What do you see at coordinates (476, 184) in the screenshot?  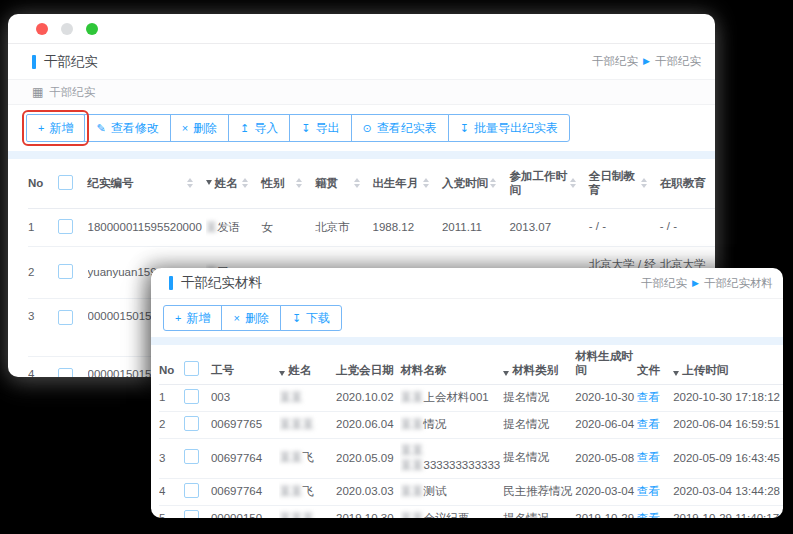 I see `column-header: 入党时间` at bounding box center [476, 184].